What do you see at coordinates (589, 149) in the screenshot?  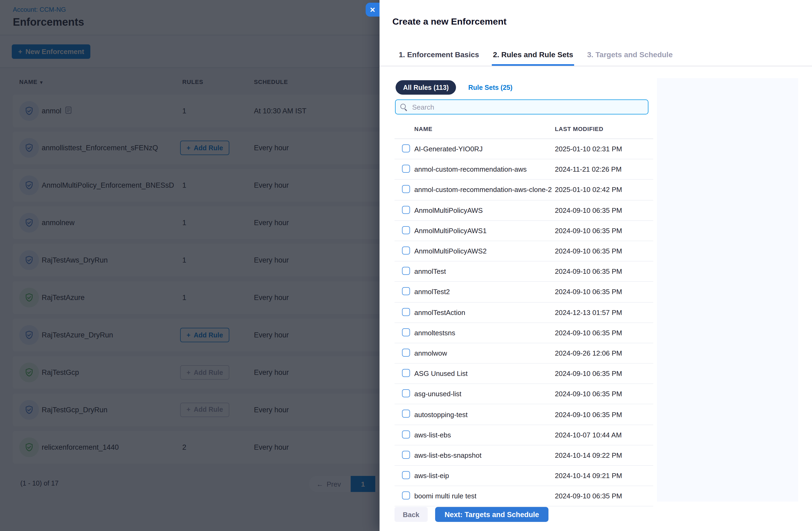 I see `rule-last-modified: 2025-01-10 02:31 PM` at bounding box center [589, 149].